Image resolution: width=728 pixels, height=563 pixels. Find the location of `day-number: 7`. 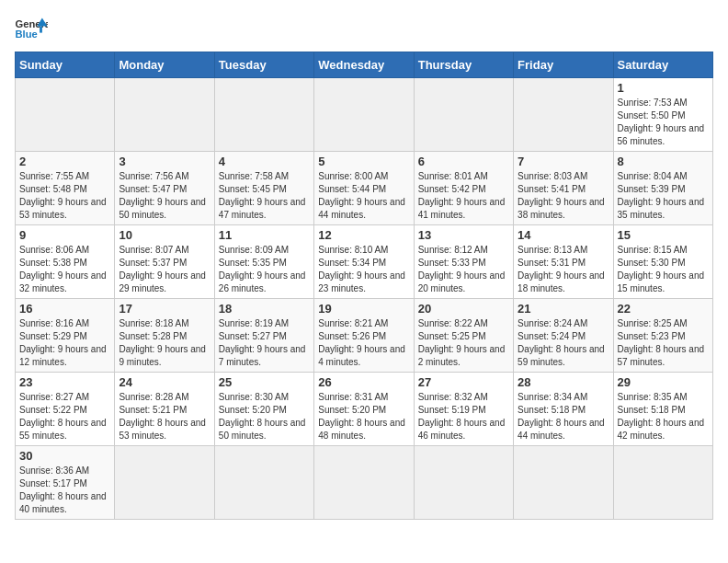

day-number: 7 is located at coordinates (563, 162).